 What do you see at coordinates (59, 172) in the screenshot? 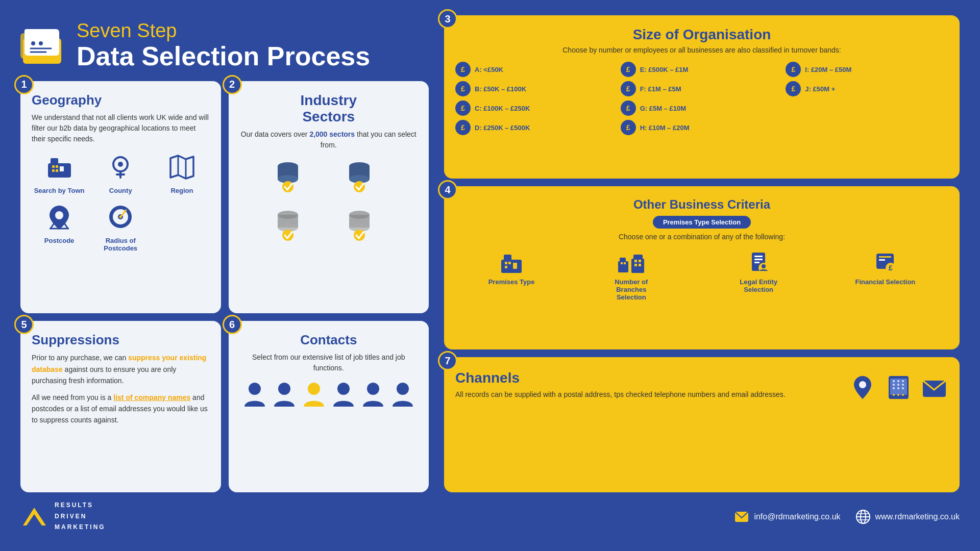
I see `geo-item-town: Search by Town` at bounding box center [59, 172].